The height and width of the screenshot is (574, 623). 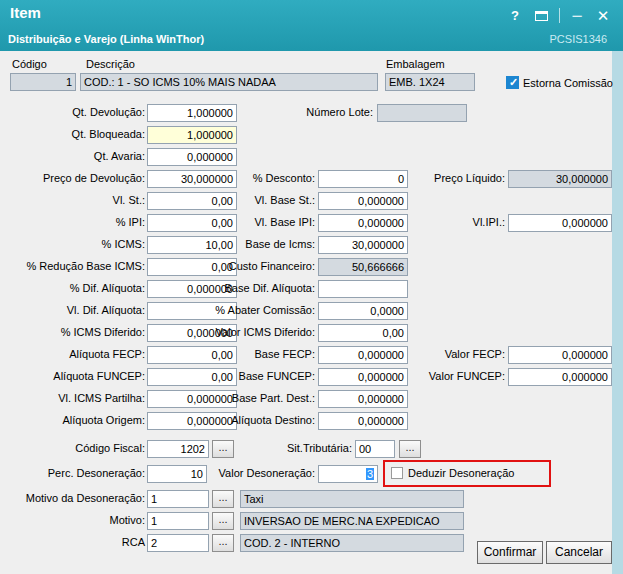 I want to click on program-code: PCSIS1346, so click(x=578, y=39).